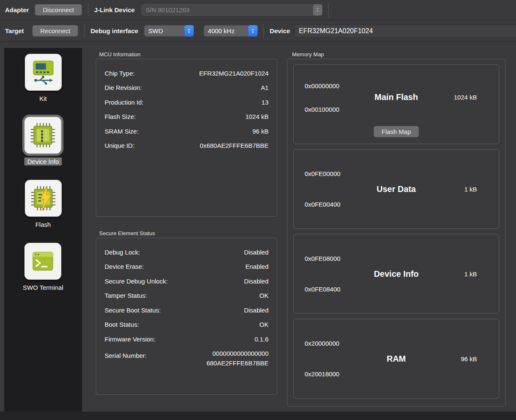 Image resolution: width=516 pixels, height=420 pixels. Describe the element at coordinates (164, 31) in the screenshot. I see `debug-interface-value: SWD` at that location.